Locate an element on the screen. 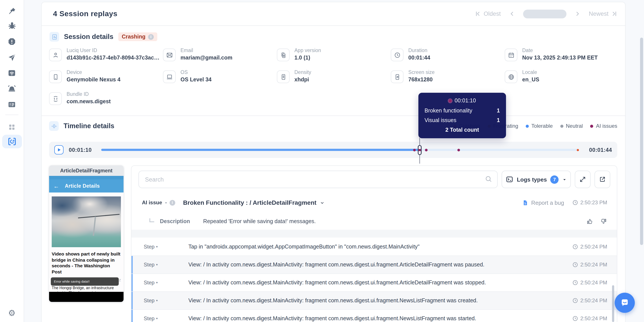 The image size is (644, 322). legend-ai-issues: AI issues is located at coordinates (604, 126).